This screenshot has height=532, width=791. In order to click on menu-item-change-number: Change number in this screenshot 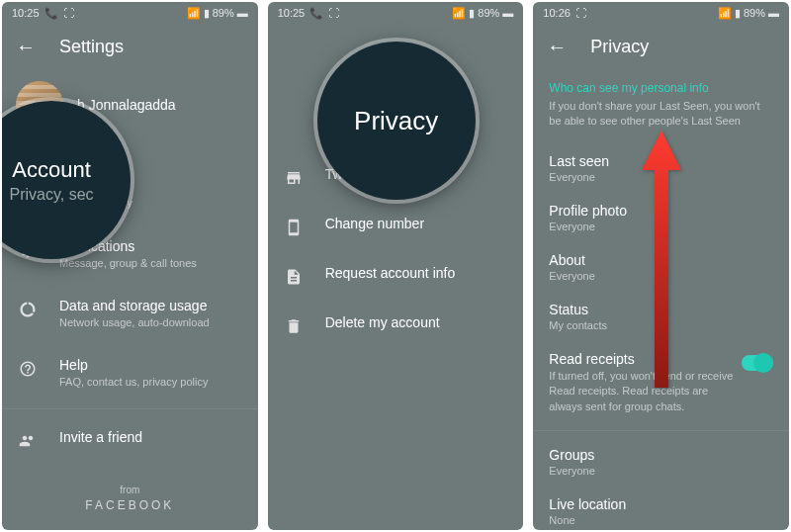, I will do `click(396, 226)`.